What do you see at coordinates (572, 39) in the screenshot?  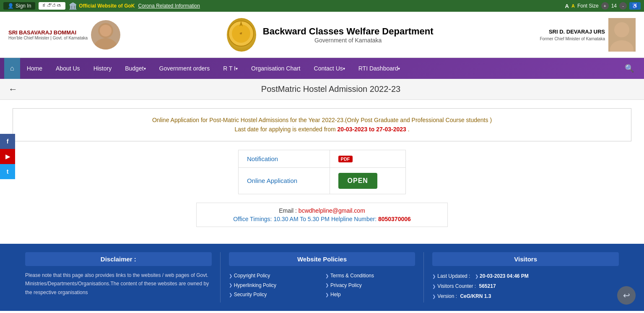 I see `former-cm-title: Former Chief Minister of Karnataka` at bounding box center [572, 39].